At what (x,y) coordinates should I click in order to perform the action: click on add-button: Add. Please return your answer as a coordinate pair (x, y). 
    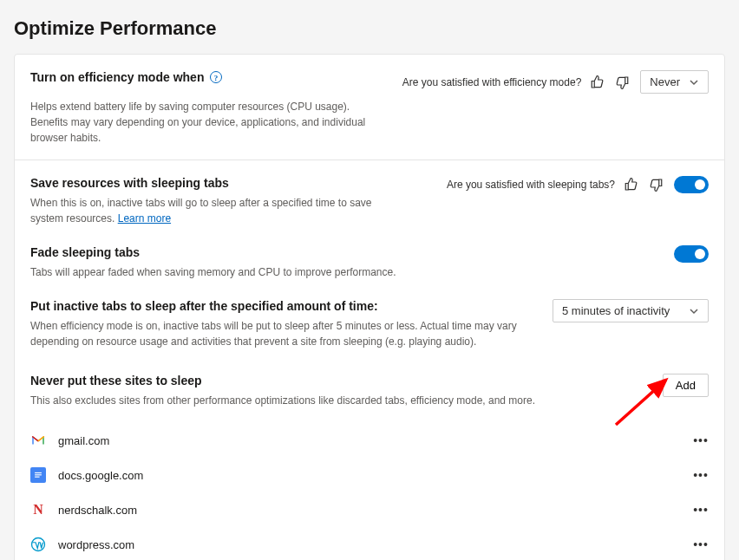
    Looking at the image, I should click on (685, 385).